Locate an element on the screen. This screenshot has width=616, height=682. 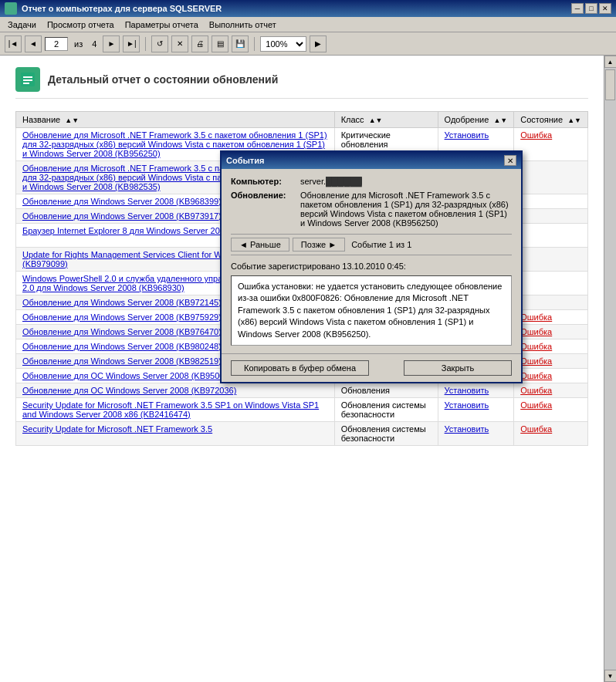
copy-to-clipboard-button: Копировать в буфер обмена is located at coordinates (300, 368).